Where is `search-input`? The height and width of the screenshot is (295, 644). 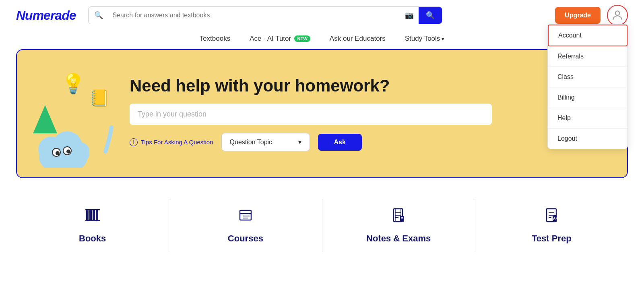 search-input is located at coordinates (253, 15).